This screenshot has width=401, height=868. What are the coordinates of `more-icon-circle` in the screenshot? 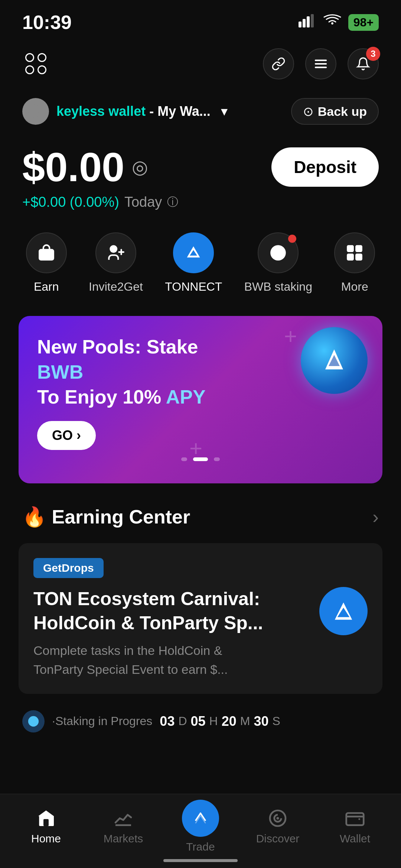 It's located at (355, 253).